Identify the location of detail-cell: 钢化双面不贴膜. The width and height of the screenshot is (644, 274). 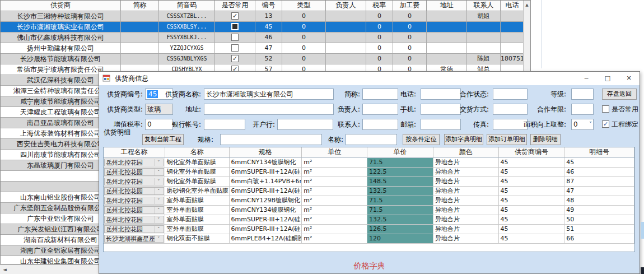
(197, 239).